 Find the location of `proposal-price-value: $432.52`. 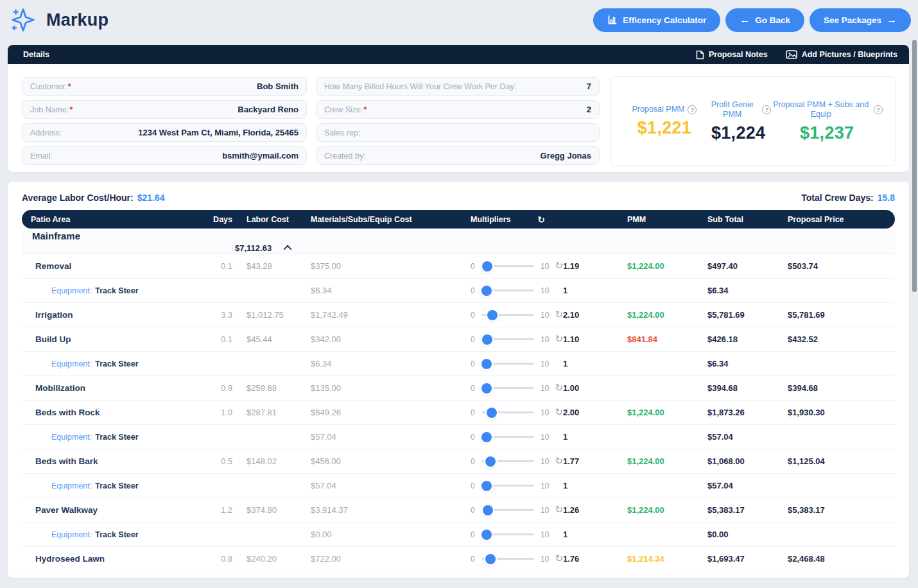

proposal-price-value: $432.52 is located at coordinates (802, 339).